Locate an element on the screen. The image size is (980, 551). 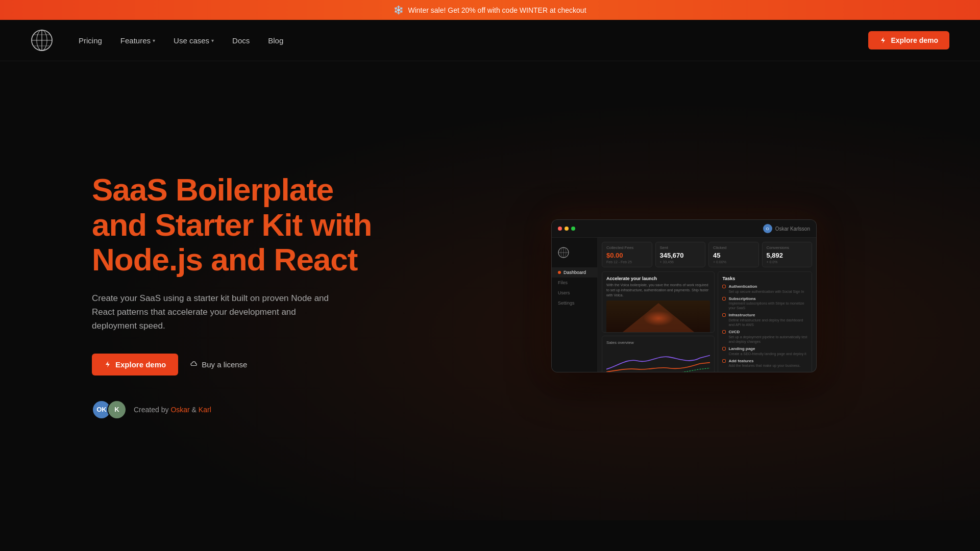
stat-sub: + 0.0% is located at coordinates (787, 262).